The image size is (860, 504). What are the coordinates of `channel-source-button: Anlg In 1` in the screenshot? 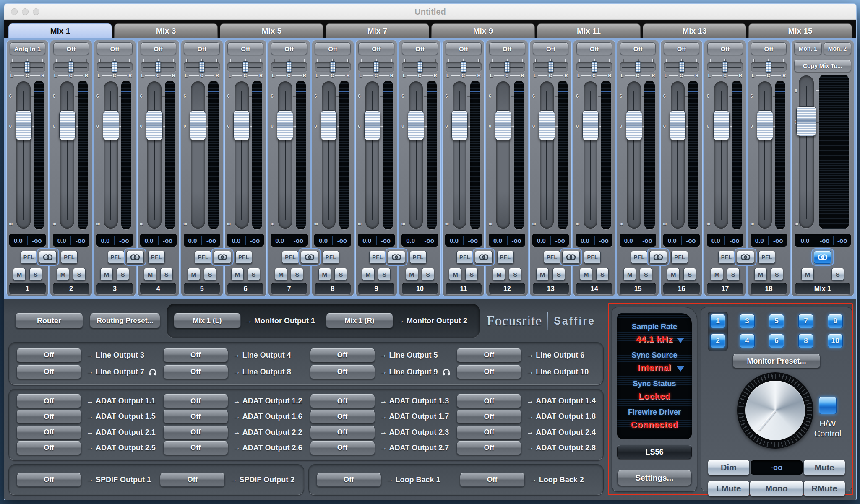 It's located at (28, 49).